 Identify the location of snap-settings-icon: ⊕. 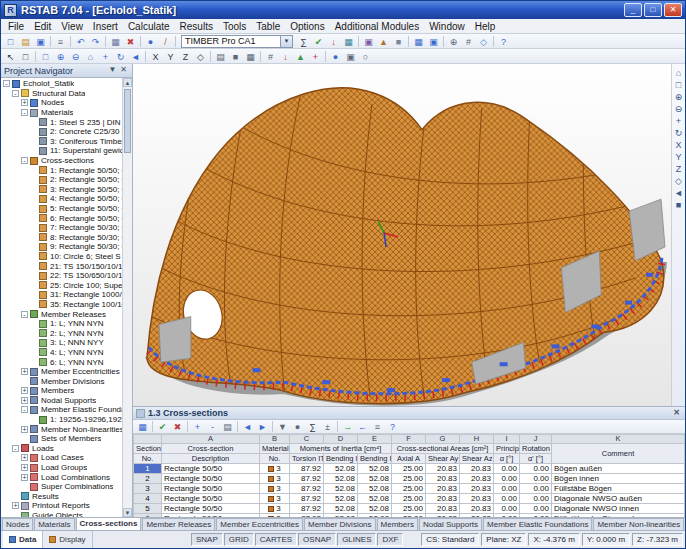
(454, 42).